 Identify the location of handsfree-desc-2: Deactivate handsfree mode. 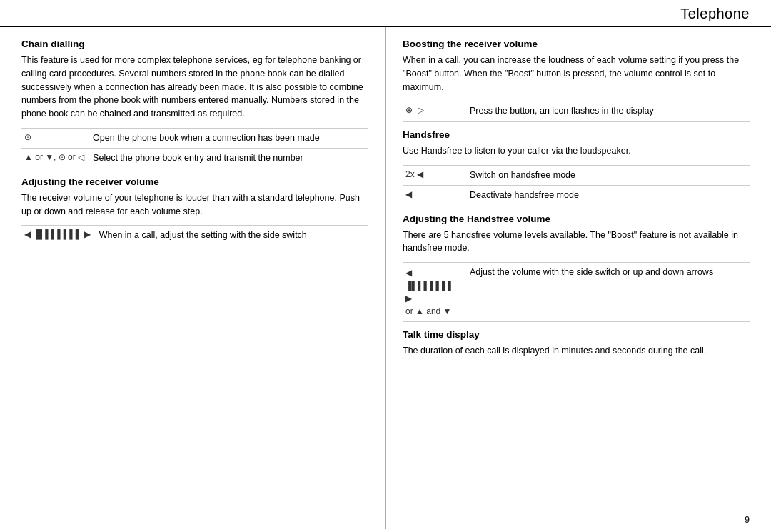
(608, 196).